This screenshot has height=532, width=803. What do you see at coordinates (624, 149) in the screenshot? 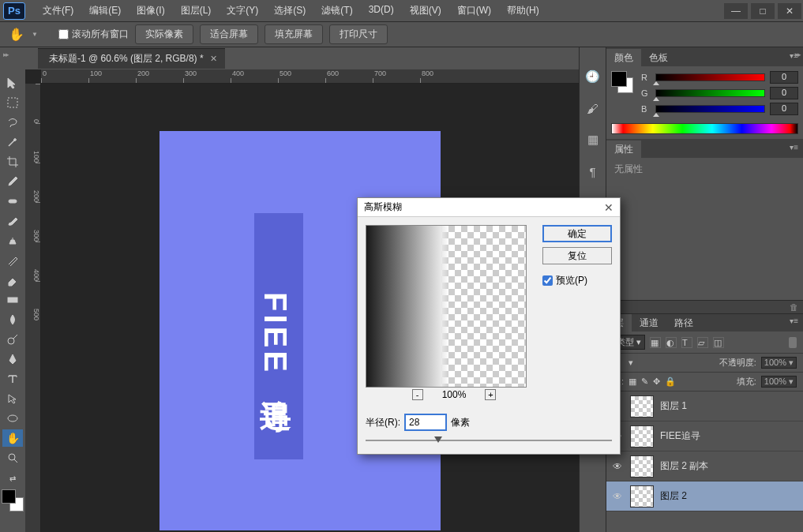
I see `tab-properties: 属性` at bounding box center [624, 149].